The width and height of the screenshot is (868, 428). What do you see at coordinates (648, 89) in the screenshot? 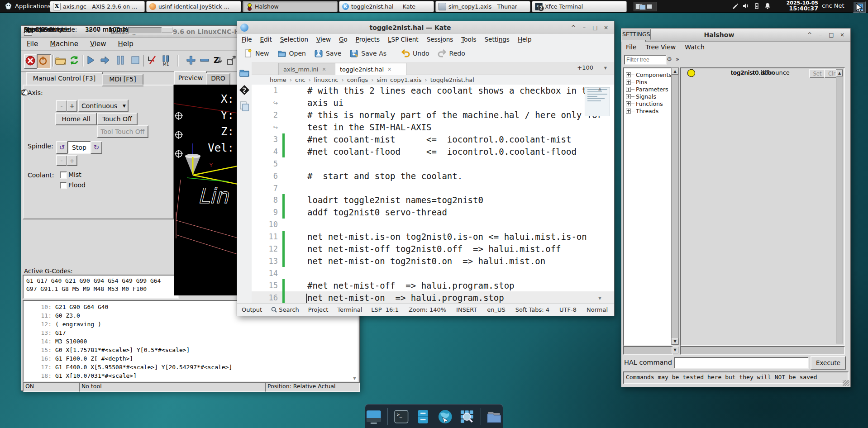
I see `tree-item: Parameters` at bounding box center [648, 89].